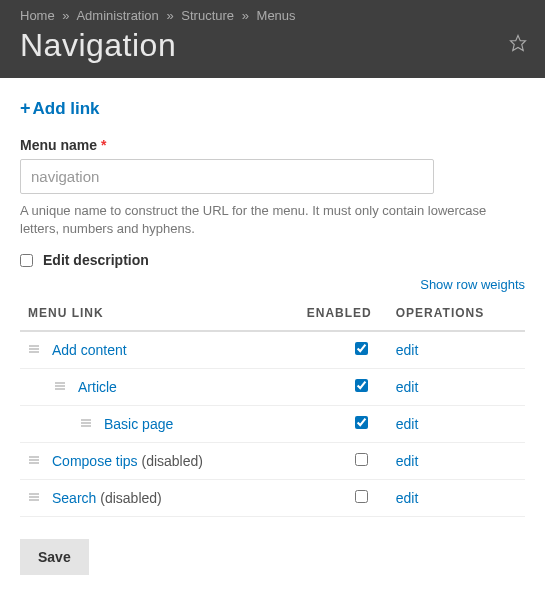  What do you see at coordinates (146, 350) in the screenshot?
I see `menu-link-cell: Add content` at bounding box center [146, 350].